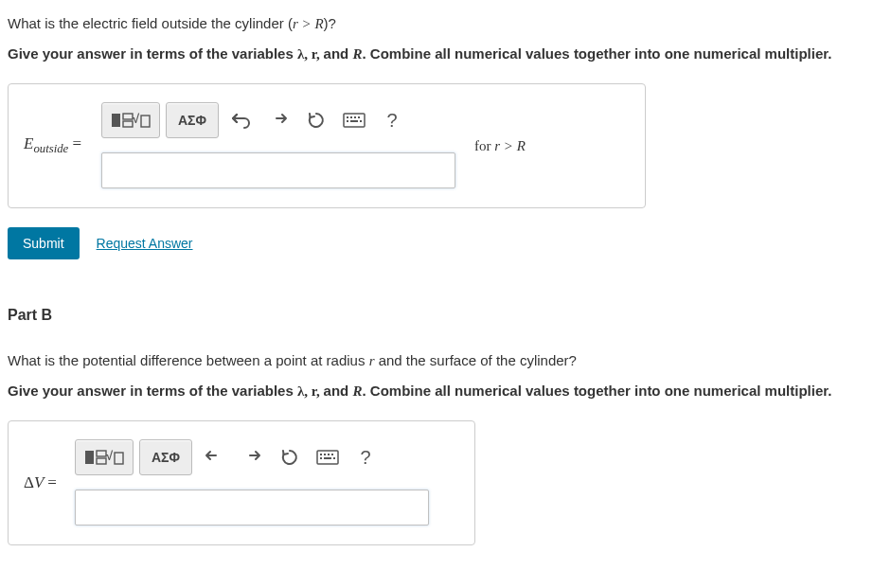 This screenshot has height=588, width=874. What do you see at coordinates (43, 483) in the screenshot?
I see `answer-prefix: ΔV =` at bounding box center [43, 483].